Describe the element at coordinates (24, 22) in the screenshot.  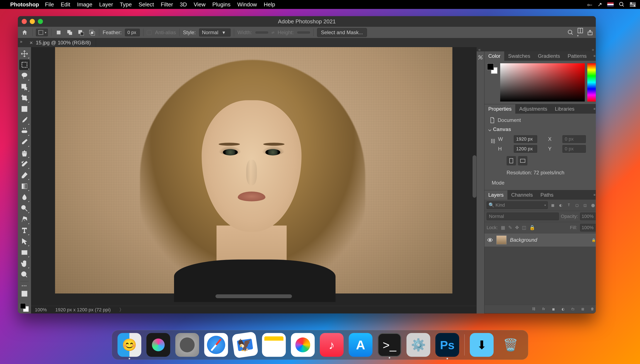
I see `close-window-button` at that location.